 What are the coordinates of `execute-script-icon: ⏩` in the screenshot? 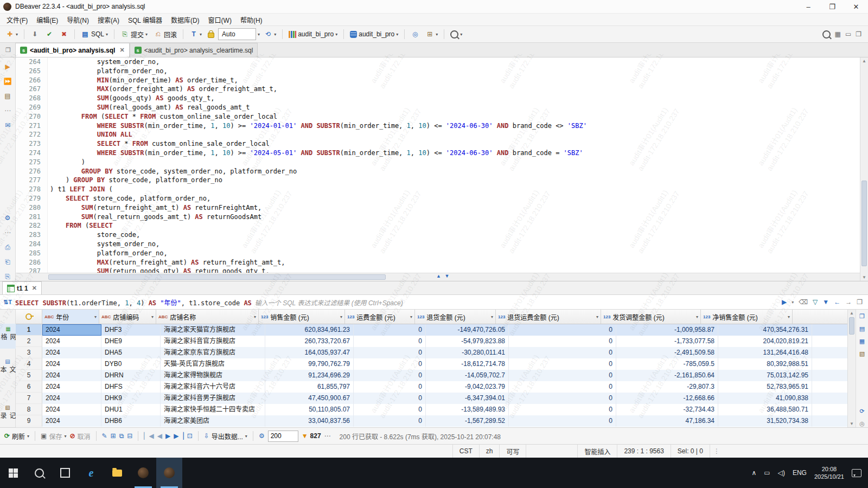 It's located at (8, 81).